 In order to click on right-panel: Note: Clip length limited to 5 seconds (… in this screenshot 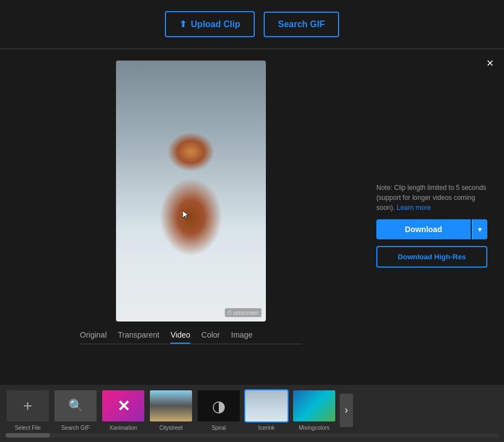, I will do `click(432, 202)`.